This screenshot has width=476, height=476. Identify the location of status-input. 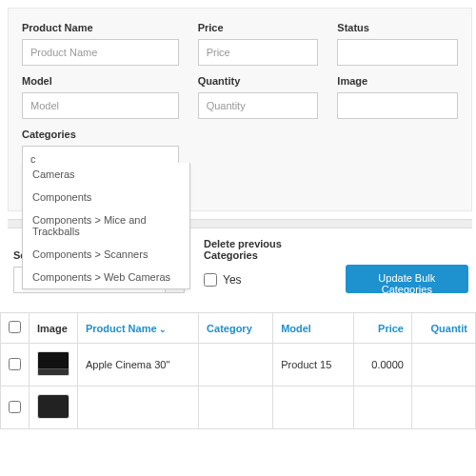
(398, 52).